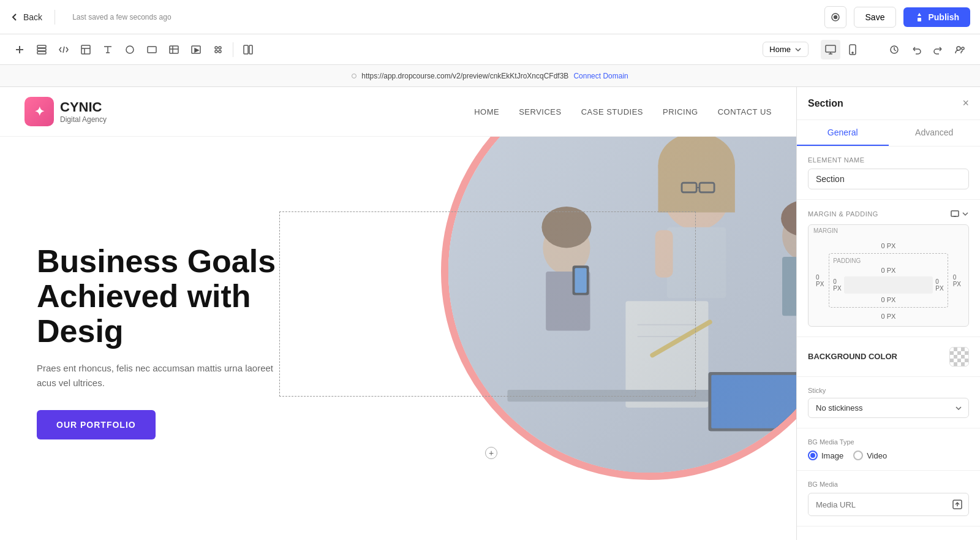 Image resolution: width=980 pixels, height=540 pixels. Describe the element at coordinates (33, 17) in the screenshot. I see `back-label: Back` at that location.